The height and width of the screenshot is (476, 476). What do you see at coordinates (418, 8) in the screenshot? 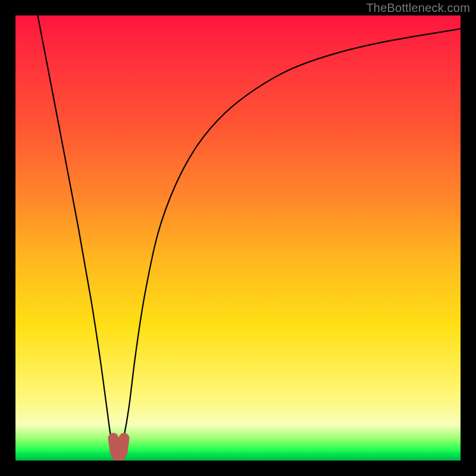
I see `watermark-text: TheBottleneck.com` at bounding box center [418, 8].